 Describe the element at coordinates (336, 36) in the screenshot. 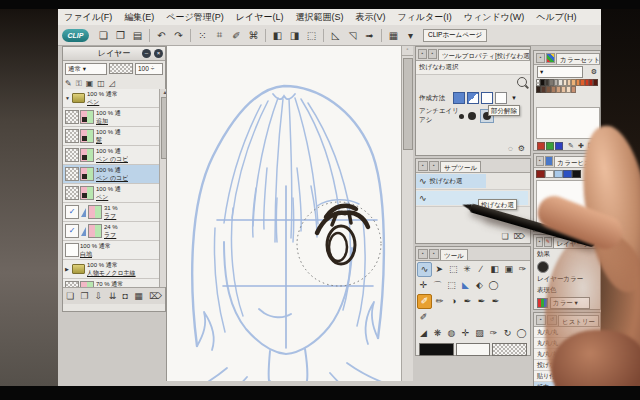

I see `snap-ruler-icon: ◺` at that location.